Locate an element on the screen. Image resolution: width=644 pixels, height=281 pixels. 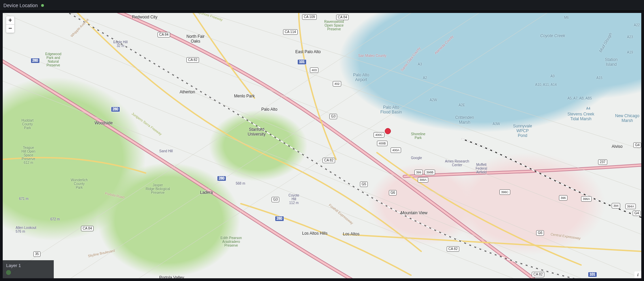
map-legend: Layer 1 is located at coordinates (28, 269).